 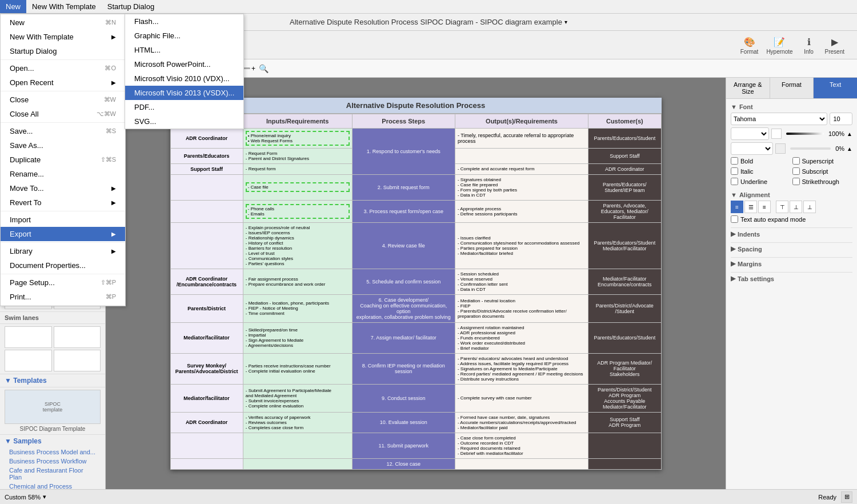 I want to click on menu-save-as: Save As..., so click(x=63, y=145).